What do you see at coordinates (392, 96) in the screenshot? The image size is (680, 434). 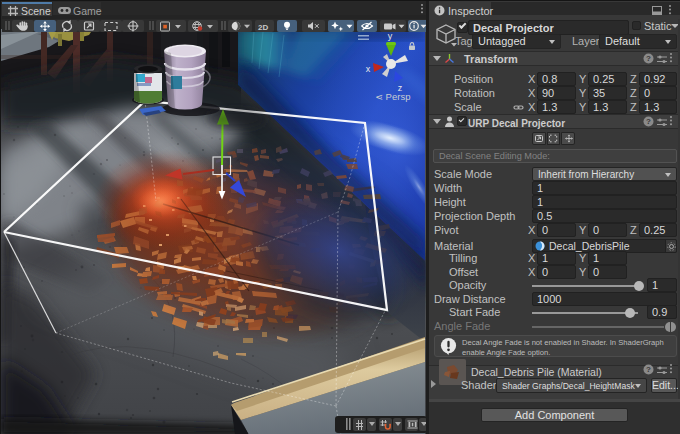 I see `svg-text: ⋖ Persp` at bounding box center [392, 96].